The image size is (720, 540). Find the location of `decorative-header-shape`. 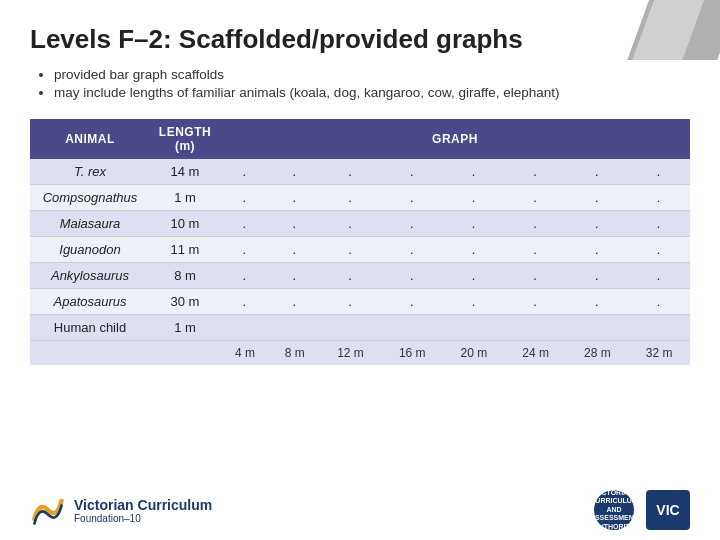

decorative-header-shape is located at coordinates (670, 30).